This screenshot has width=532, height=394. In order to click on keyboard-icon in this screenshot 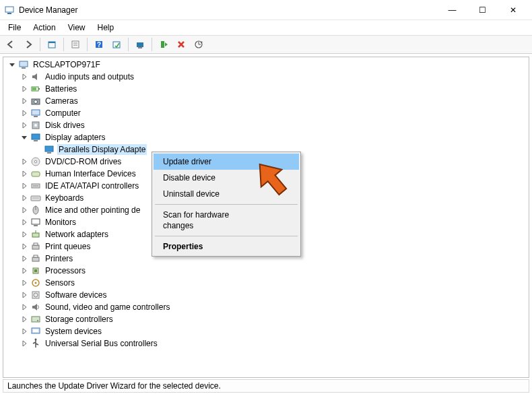, I will do `click(36, 198)`.